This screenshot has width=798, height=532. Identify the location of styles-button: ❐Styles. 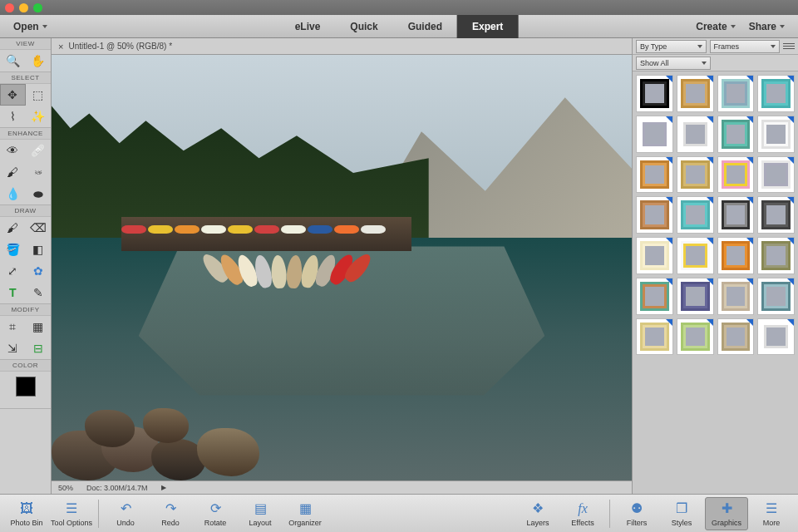
(682, 514).